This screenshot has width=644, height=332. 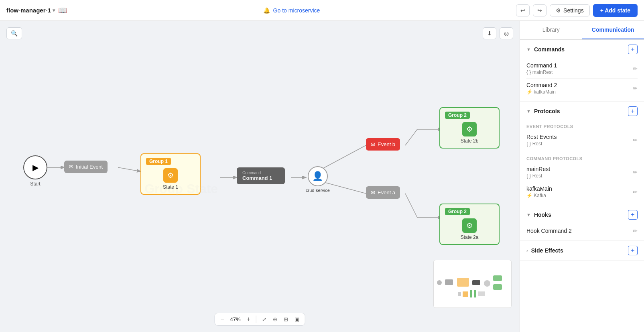 What do you see at coordinates (35, 167) in the screenshot?
I see `start-circle: ▶` at bounding box center [35, 167].